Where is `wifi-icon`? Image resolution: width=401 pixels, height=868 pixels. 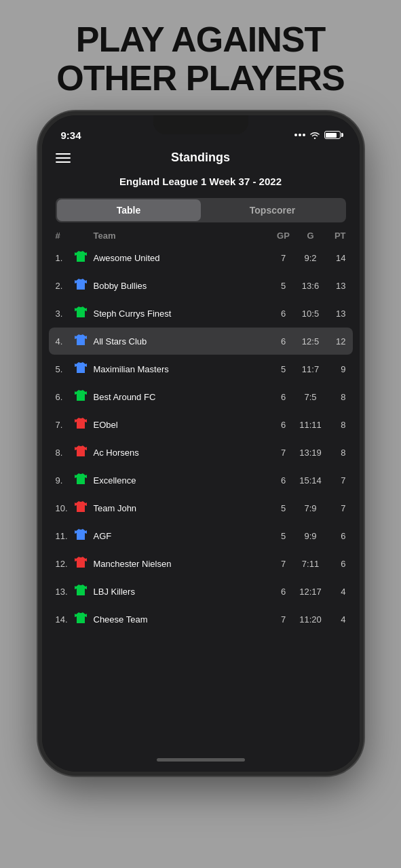 wifi-icon is located at coordinates (315, 135).